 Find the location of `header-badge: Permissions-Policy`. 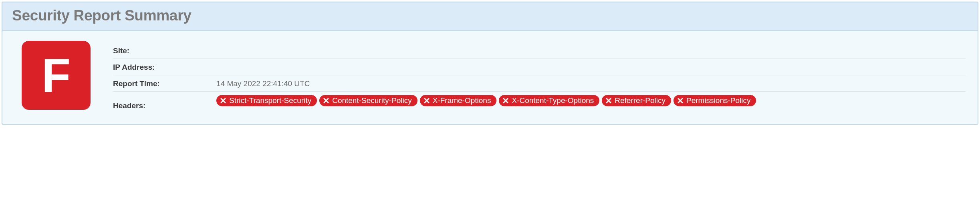

header-badge: Permissions-Policy is located at coordinates (715, 101).